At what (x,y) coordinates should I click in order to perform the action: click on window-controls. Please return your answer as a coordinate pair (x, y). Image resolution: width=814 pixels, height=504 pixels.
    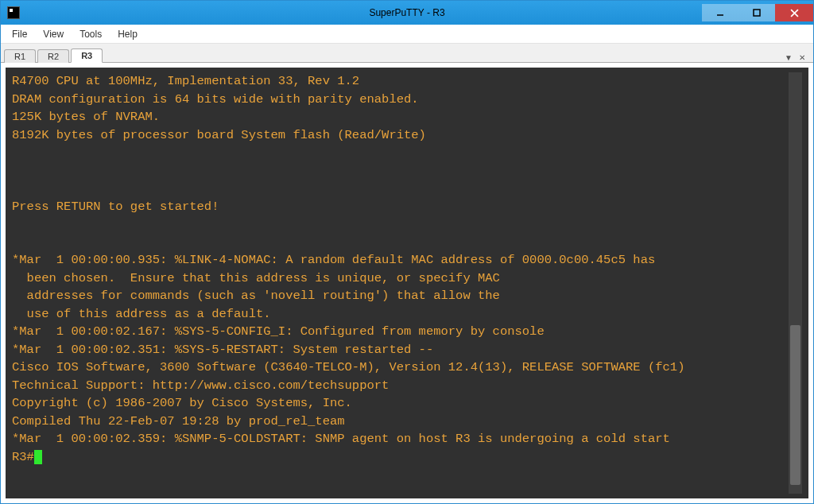
    Looking at the image, I should click on (758, 13).